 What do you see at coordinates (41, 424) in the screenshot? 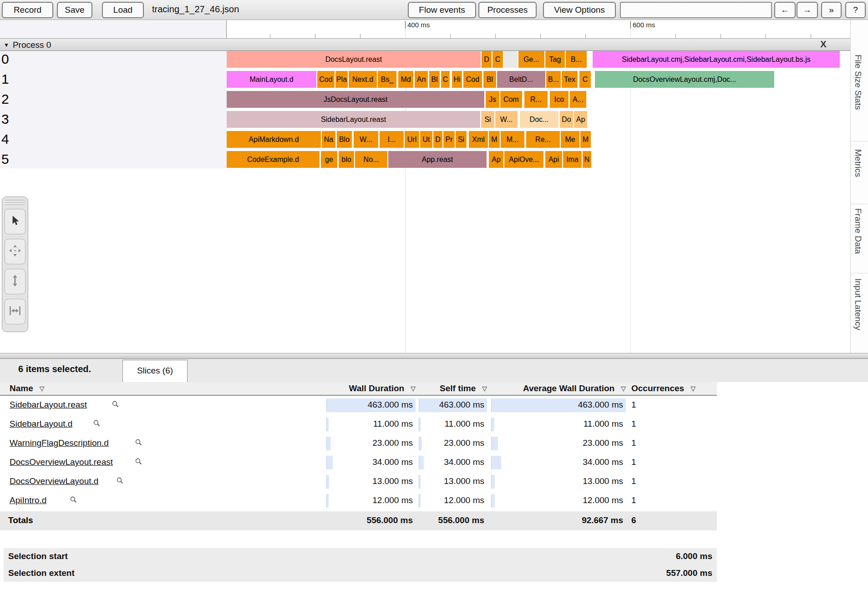
I see `slice-name-link: SidebarLayout.d` at bounding box center [41, 424].